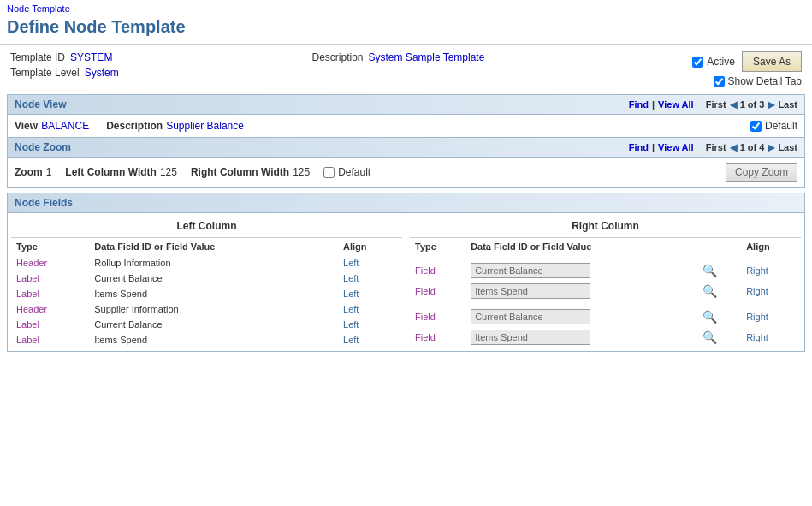 The image size is (812, 506). Describe the element at coordinates (406, 29) in the screenshot. I see `page-title: Define Node Template` at that location.